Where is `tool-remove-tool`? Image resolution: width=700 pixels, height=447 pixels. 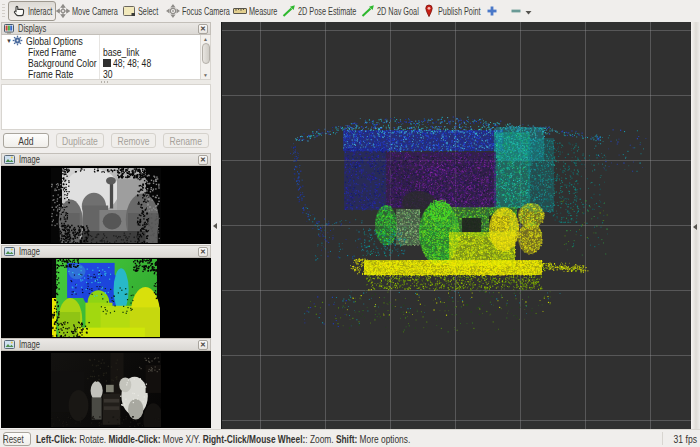 tool-remove-tool is located at coordinates (520, 11).